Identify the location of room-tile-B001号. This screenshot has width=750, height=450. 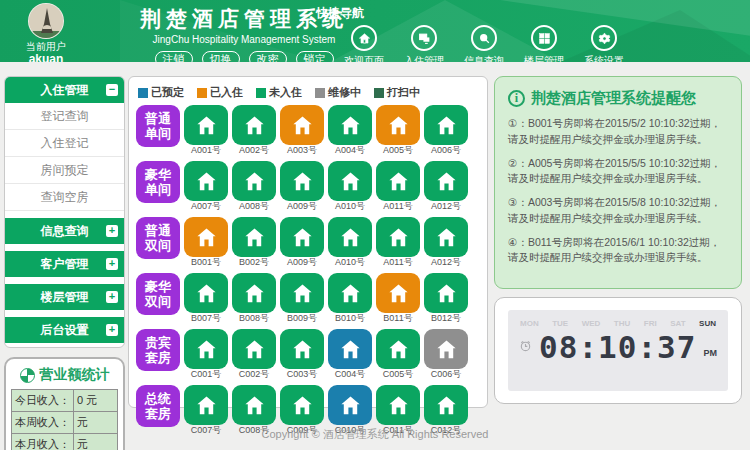
(206, 237).